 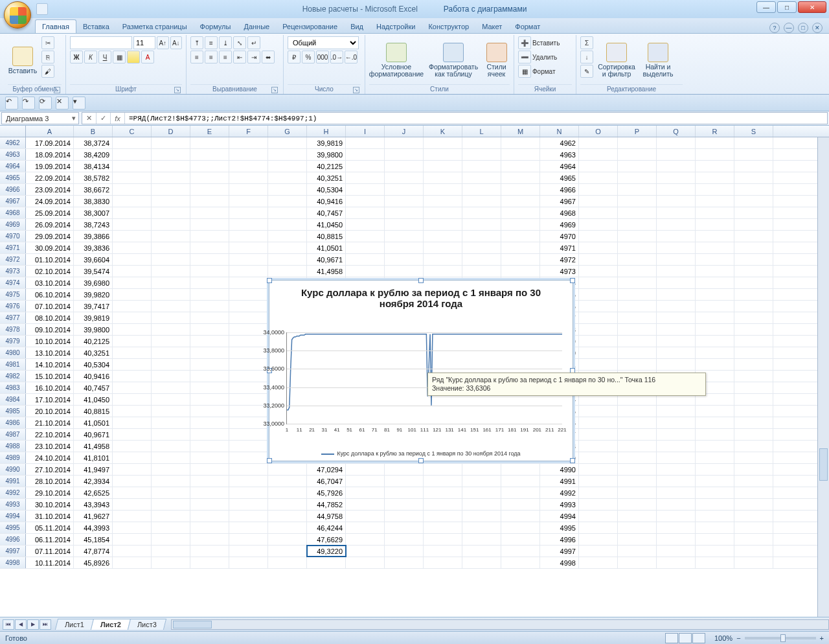 What do you see at coordinates (294, 57) in the screenshot?
I see `currency-icon: ₽` at bounding box center [294, 57].